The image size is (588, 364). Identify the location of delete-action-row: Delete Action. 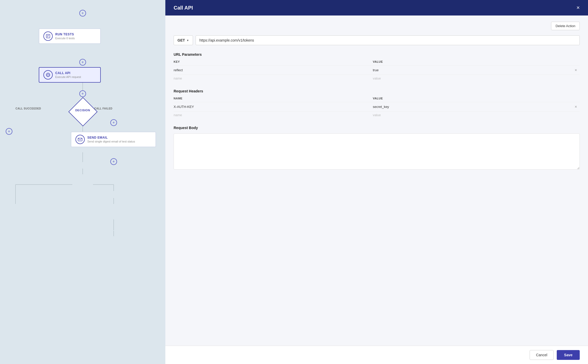
(377, 26).